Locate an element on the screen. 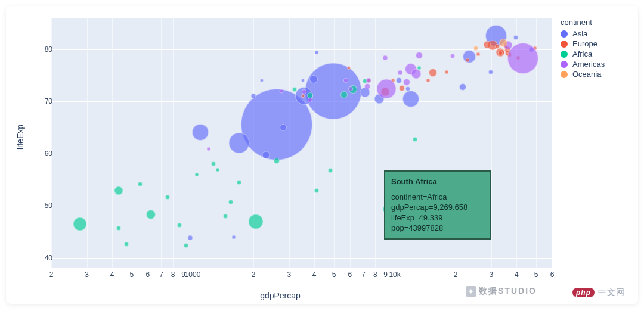 This screenshot has width=644, height=311. legend-item-asia: Asia is located at coordinates (583, 33).